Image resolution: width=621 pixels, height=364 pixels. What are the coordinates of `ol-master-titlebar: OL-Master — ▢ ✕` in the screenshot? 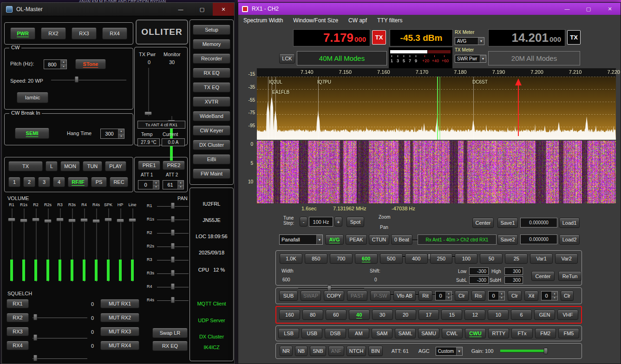 It's located at (118, 9).